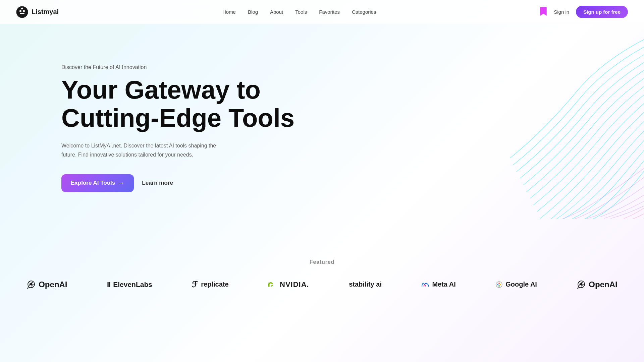 This screenshot has width=644, height=362. I want to click on logo-icon, so click(22, 12).